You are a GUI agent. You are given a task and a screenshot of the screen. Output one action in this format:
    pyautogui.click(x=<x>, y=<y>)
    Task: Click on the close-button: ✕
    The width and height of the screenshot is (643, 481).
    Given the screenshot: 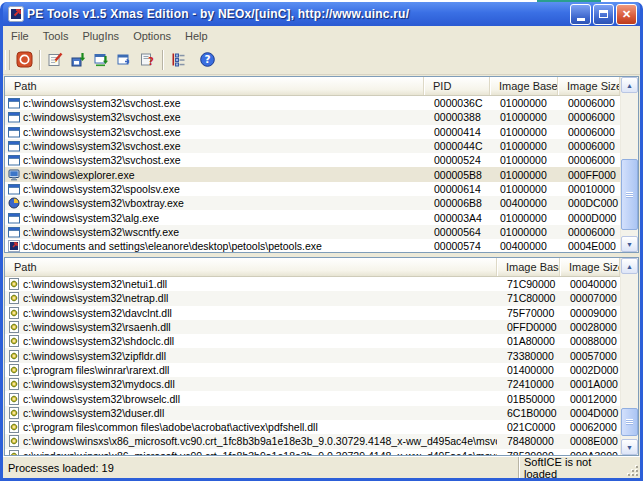 What is the action you would take?
    pyautogui.click(x=626, y=14)
    